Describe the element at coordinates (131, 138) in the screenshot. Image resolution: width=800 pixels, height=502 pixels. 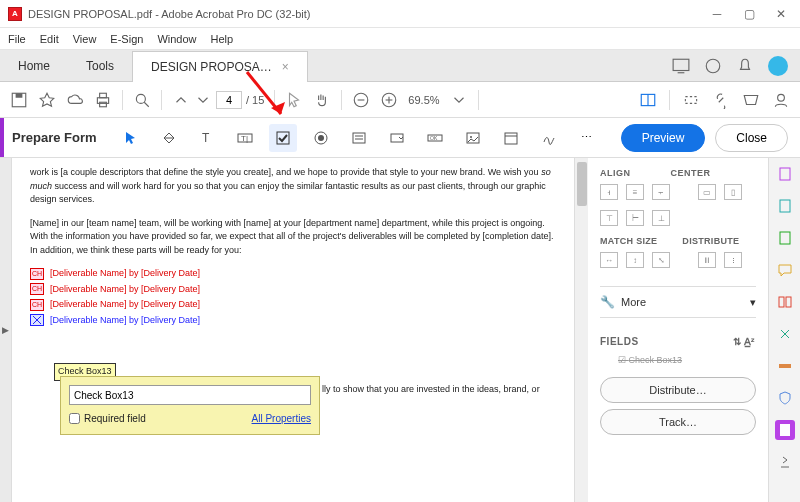
I see `select-tool` at that location.